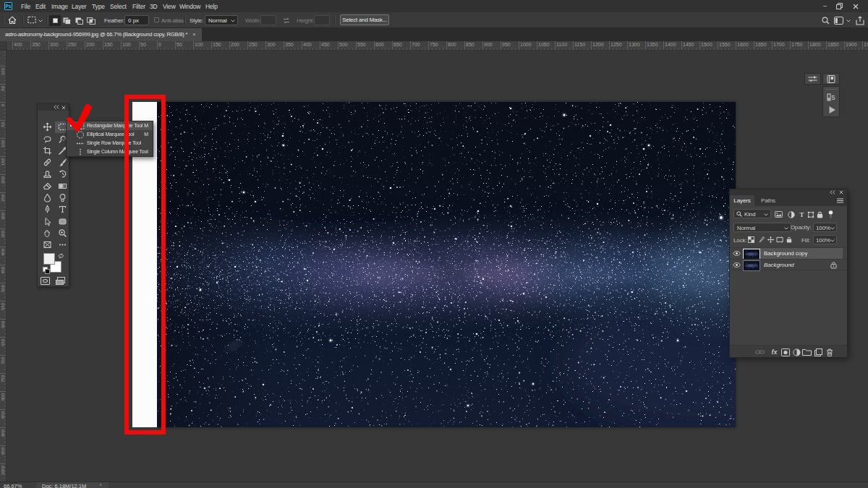 The width and height of the screenshot is (868, 488). I want to click on svg-text: 5, so click(833, 98).